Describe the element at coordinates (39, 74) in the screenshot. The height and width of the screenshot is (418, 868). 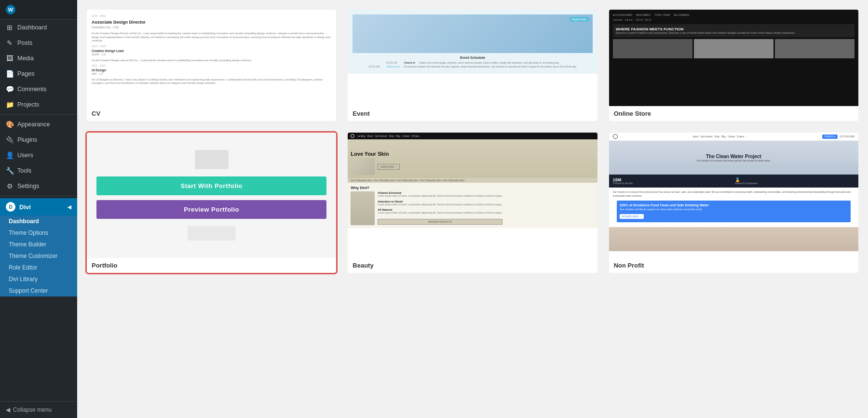
I see `sidebar-item-pages: 📄 Pages` at that location.